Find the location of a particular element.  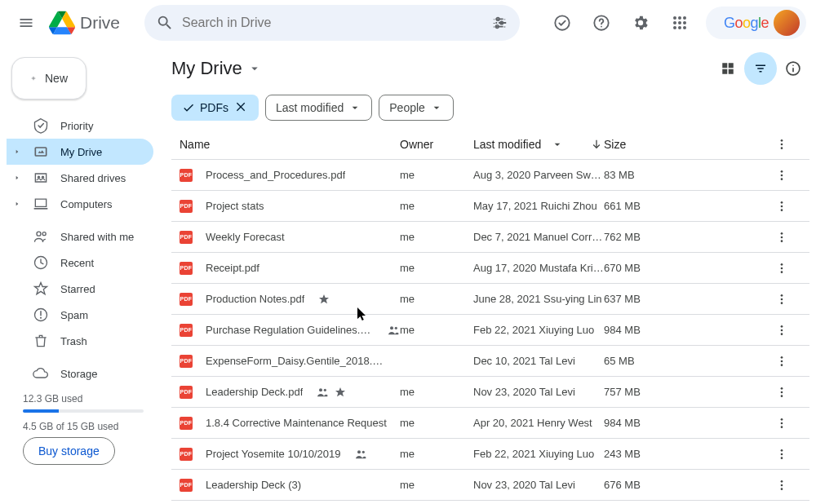

buy-storage-button: Buy storage is located at coordinates (69, 451).